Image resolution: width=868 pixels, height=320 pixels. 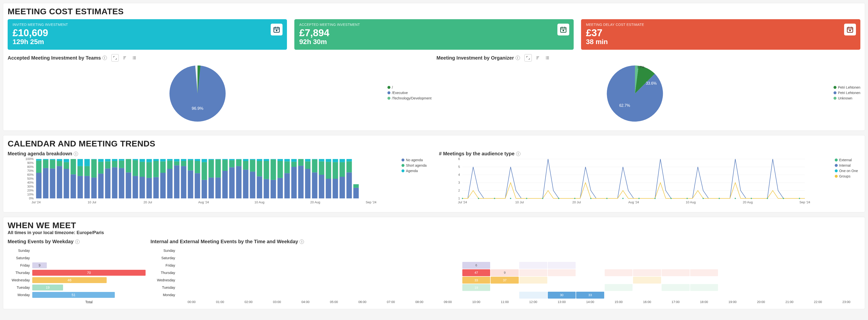 What do you see at coordinates (846, 171) in the screenshot?
I see `legend-item: One on One` at bounding box center [846, 171].